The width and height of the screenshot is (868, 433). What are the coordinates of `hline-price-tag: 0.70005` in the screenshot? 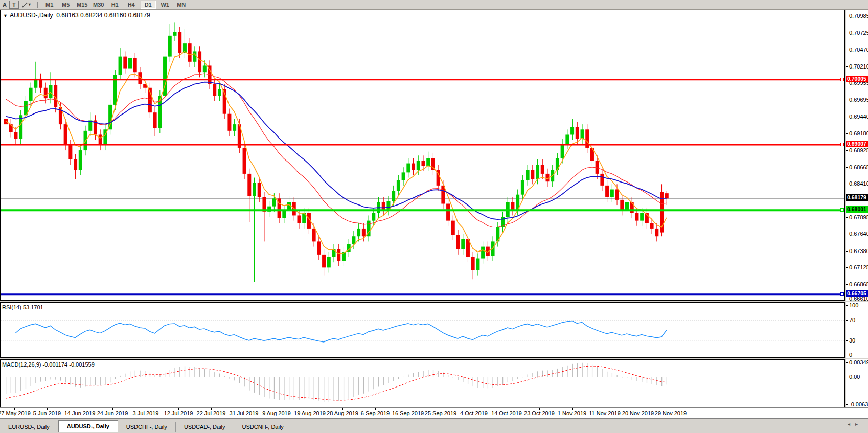 It's located at (857, 79).